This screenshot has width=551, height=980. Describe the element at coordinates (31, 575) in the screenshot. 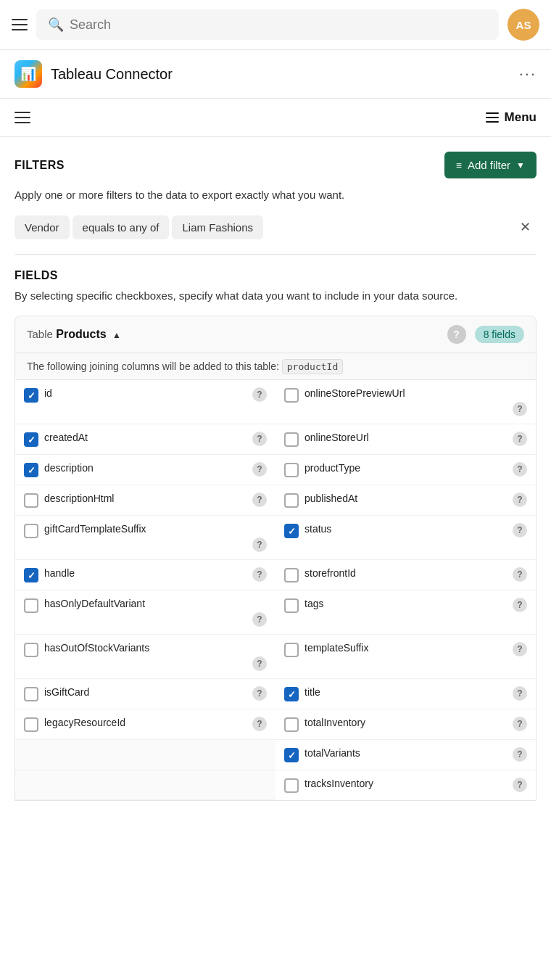

I see `field-checkbox-handle` at that location.